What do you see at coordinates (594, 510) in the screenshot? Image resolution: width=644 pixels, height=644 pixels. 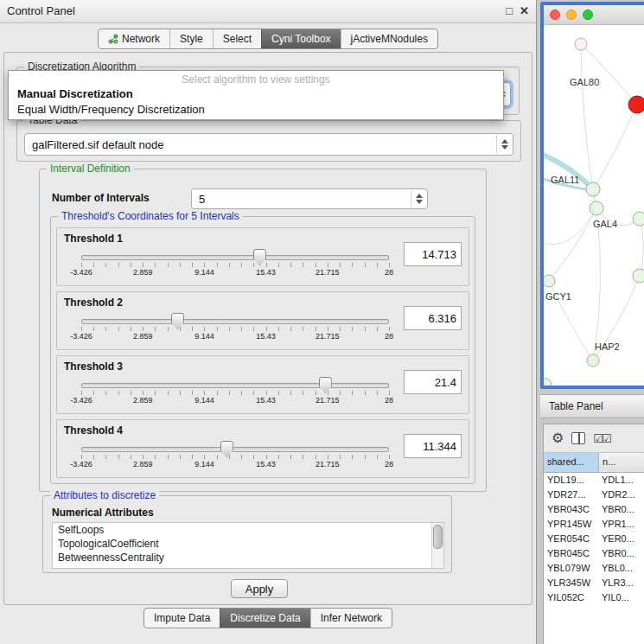 I see `table-row: YBR043CYBR0...` at bounding box center [594, 510].